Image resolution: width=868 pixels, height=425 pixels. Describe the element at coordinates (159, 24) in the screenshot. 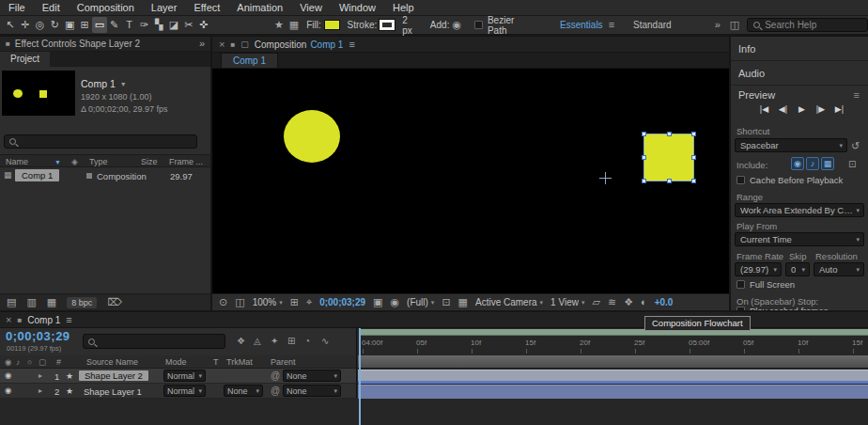

I see `clone-stamp-tool: ▚` at that location.